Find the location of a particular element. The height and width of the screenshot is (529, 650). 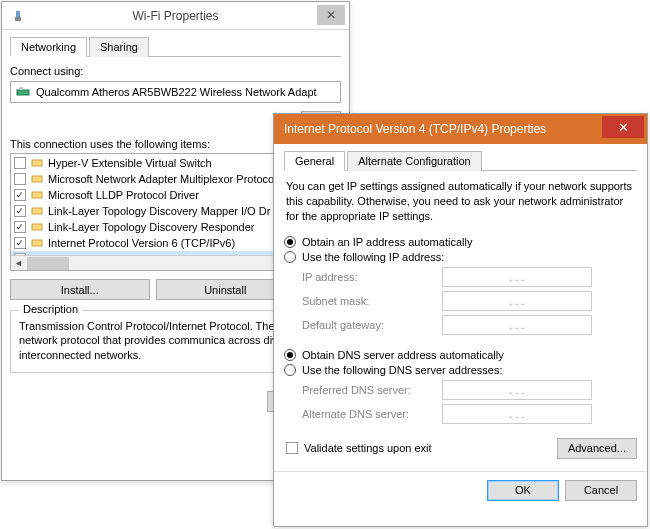

list-item-label: Internet Protocol Version 6 (TCP/IPv6) is located at coordinates (142, 243).